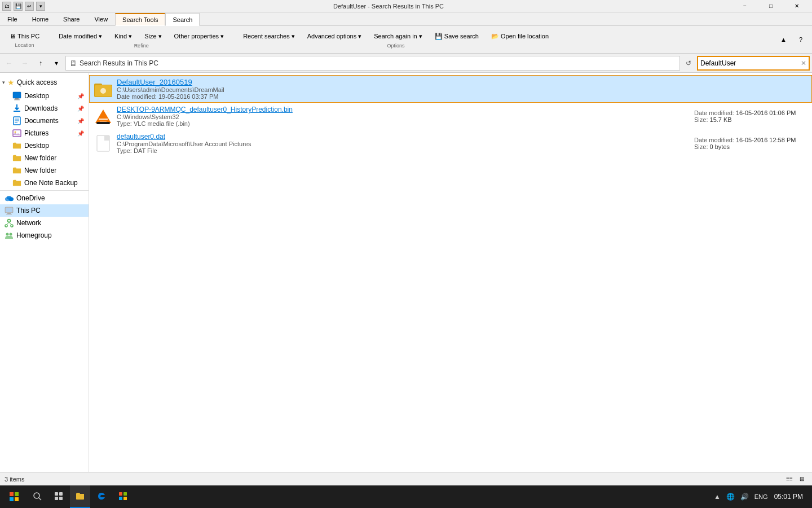 This screenshot has width=812, height=508. Describe the element at coordinates (406, 40) in the screenshot. I see `ribbon-commands: 🖥 This PC Location Date modified ▾ Kind …` at that location.